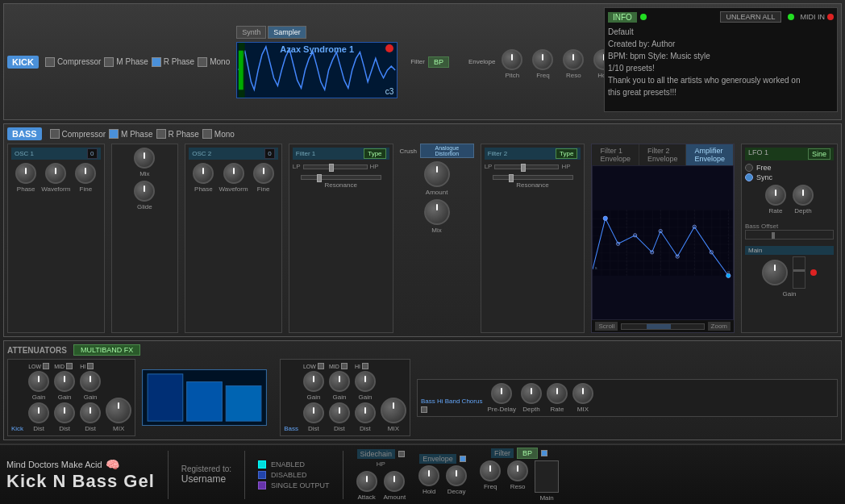  Describe the element at coordinates (616, 155) in the screenshot. I see `filter1-env-tab: Filter 1 Envelope` at that location.